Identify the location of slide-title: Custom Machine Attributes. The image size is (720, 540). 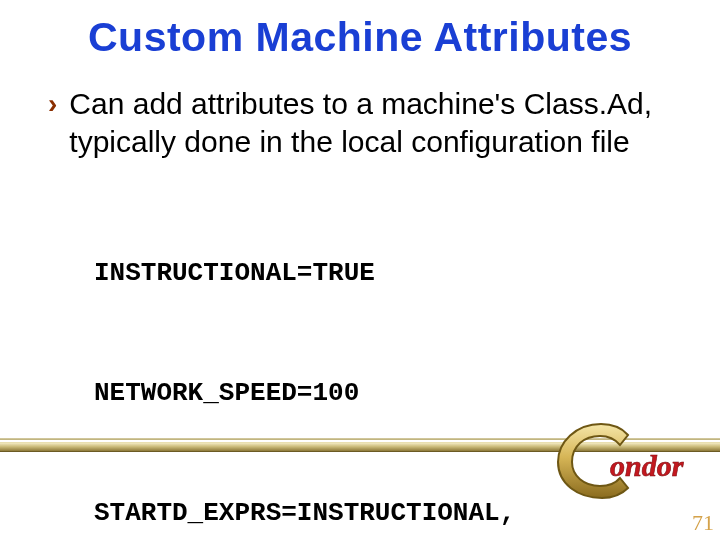
(360, 30).